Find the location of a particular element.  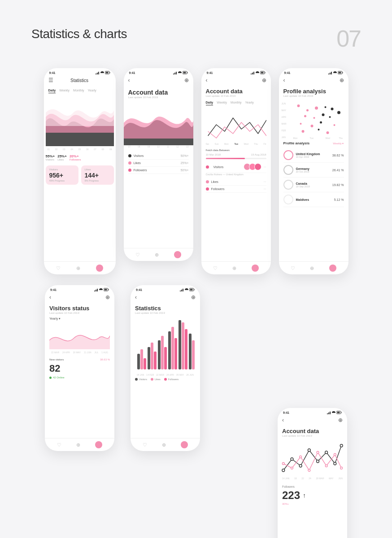

search-icon-9: ⊕ is located at coordinates (78, 445).